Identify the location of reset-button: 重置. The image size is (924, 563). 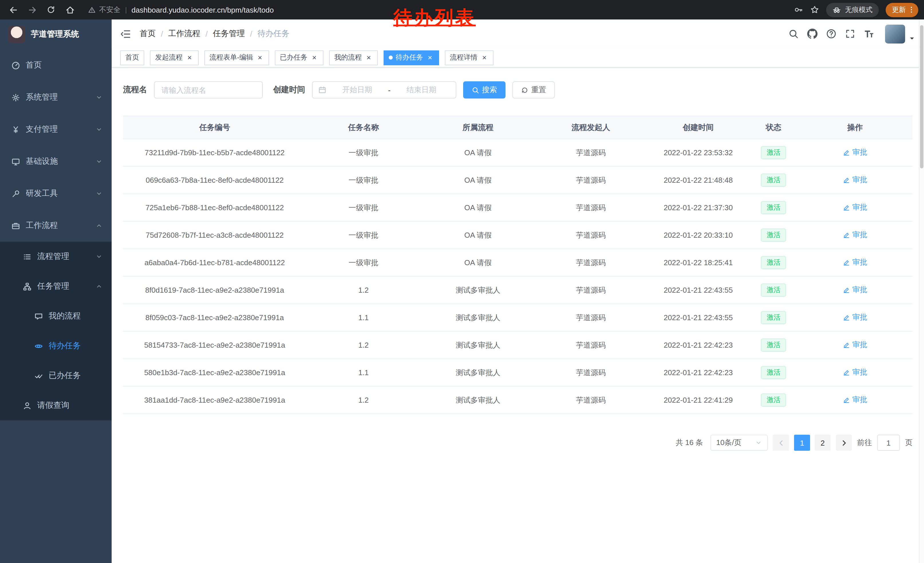
(533, 90).